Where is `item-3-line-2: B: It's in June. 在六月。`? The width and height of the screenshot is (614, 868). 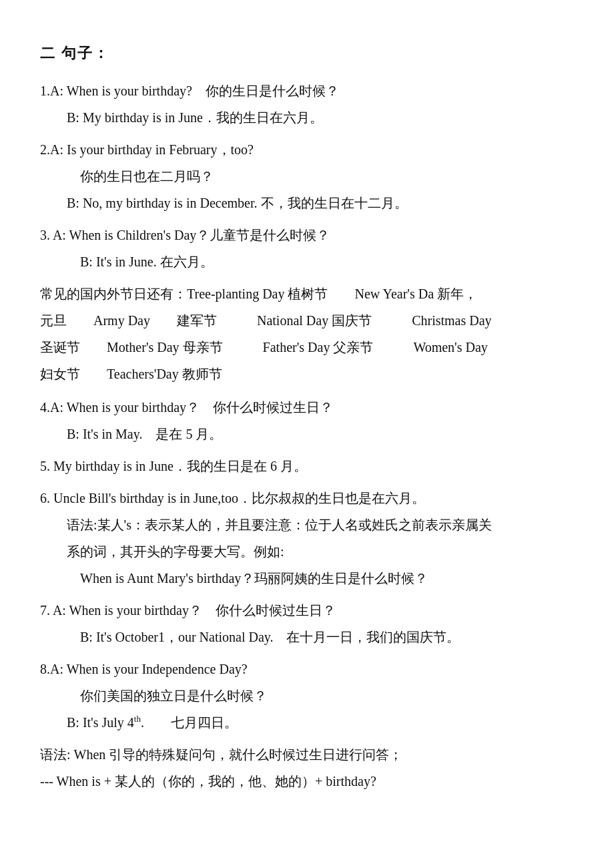
item-3-line-2: B: It's in June. 在六月。 is located at coordinates (307, 262).